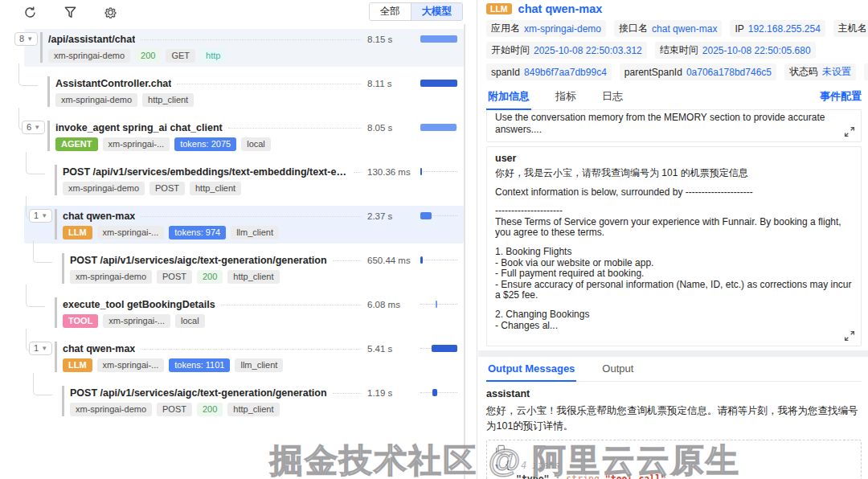  What do you see at coordinates (244, 225) in the screenshot?
I see `trace-span-row: 1 ▼chat qwen-max2.37 sLLMxm-springai-...…` at bounding box center [244, 225].